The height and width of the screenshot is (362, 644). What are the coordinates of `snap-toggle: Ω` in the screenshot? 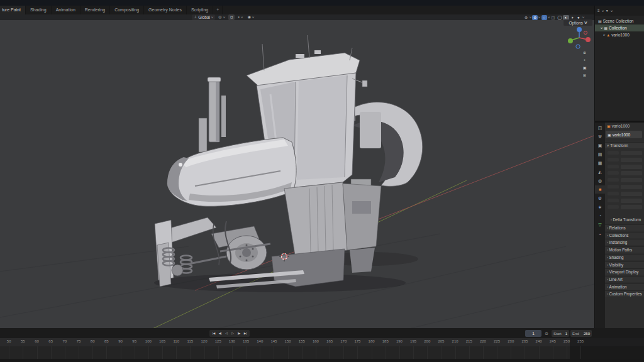 It's located at (231, 18).